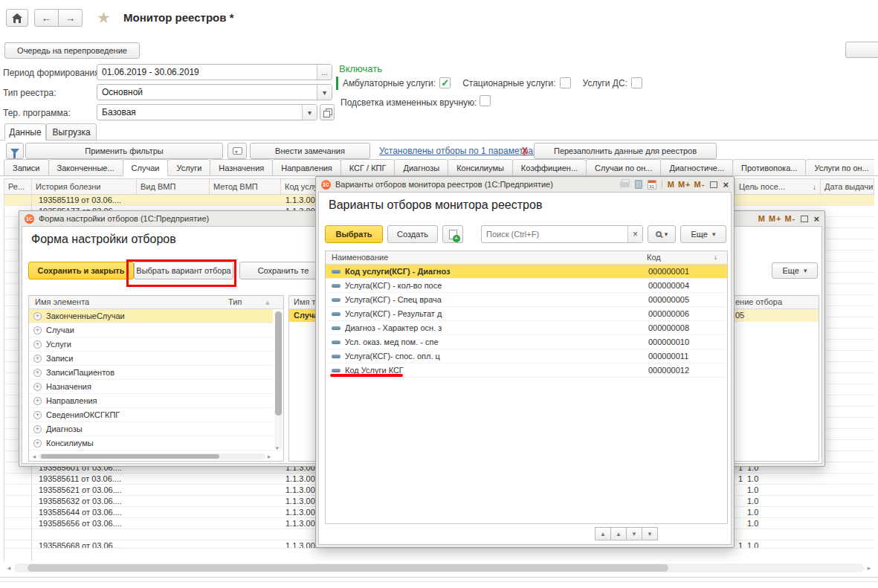  What do you see at coordinates (368, 168) in the screenshot?
I see `data-tab: КСГ / КПГ` at bounding box center [368, 168].